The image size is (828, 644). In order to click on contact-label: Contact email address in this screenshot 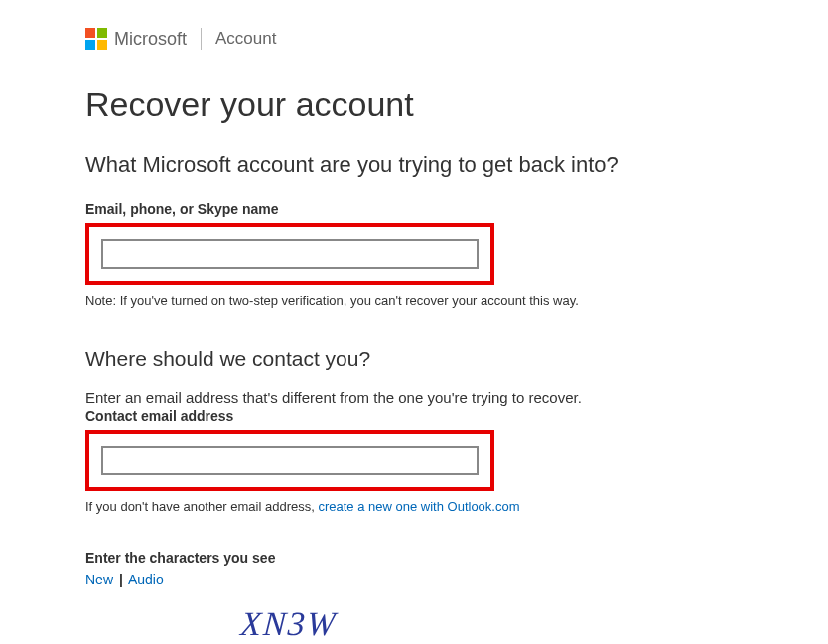, I will do `click(457, 416)`.